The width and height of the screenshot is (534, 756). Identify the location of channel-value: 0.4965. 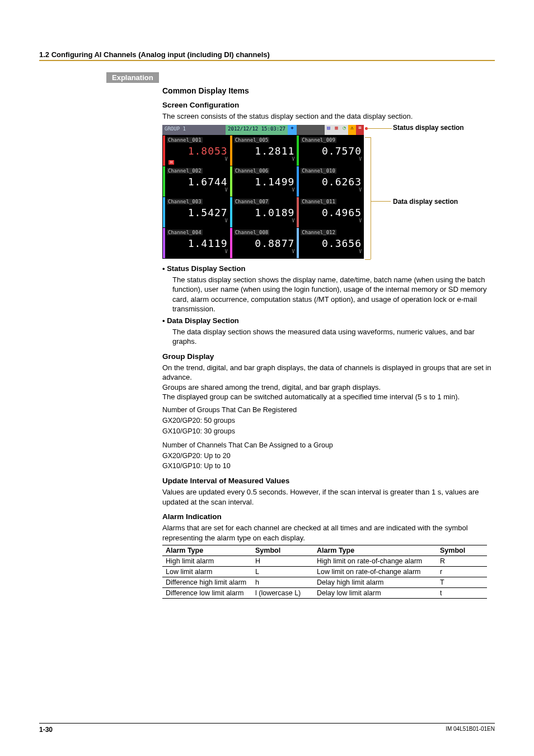
(331, 213).